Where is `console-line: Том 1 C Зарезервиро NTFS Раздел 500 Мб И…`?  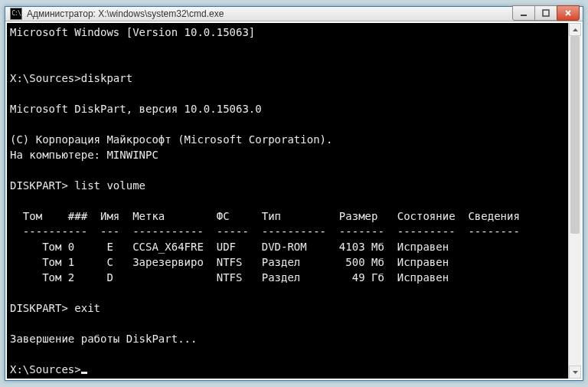 console-line: Том 1 C Зарезервиро NTFS Раздел 500 Мб И… is located at coordinates (230, 262).